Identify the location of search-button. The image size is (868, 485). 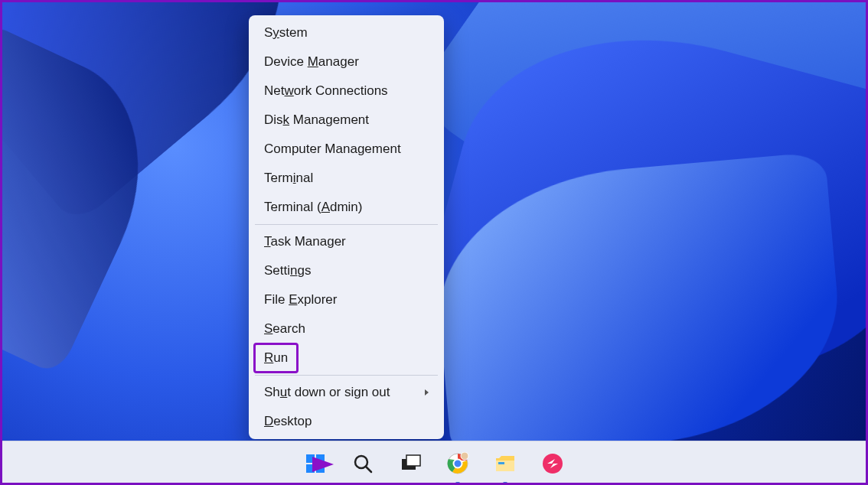
(363, 464).